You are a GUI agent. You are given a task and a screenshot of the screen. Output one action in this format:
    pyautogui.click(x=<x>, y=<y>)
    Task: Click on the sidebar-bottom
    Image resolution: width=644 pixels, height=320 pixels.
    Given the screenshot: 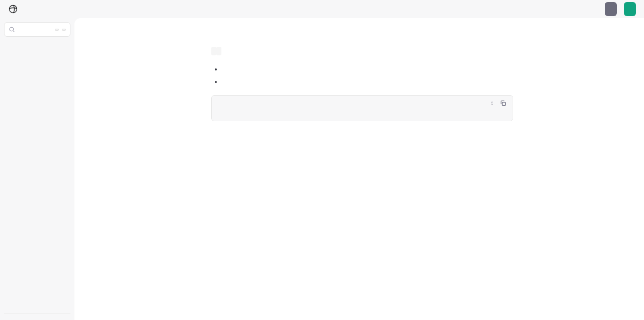 What is the action you would take?
    pyautogui.click(x=37, y=317)
    